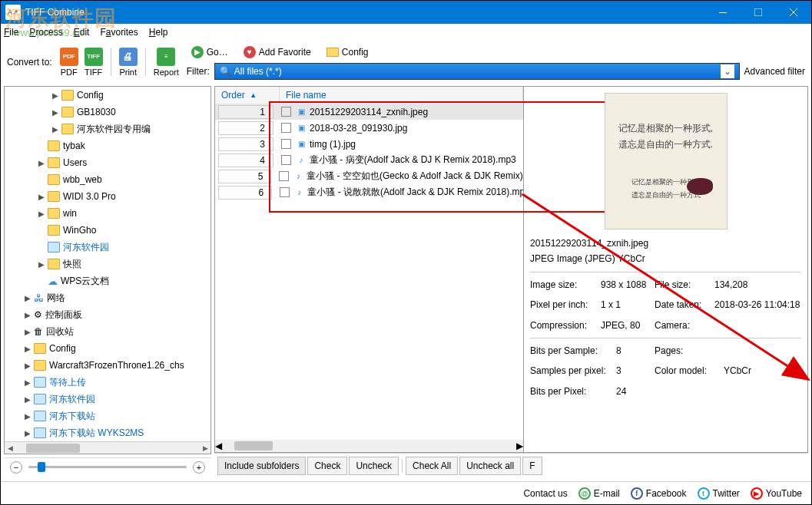  What do you see at coordinates (108, 416) in the screenshot?
I see `tree-item: ▶河东下载站` at bounding box center [108, 416].